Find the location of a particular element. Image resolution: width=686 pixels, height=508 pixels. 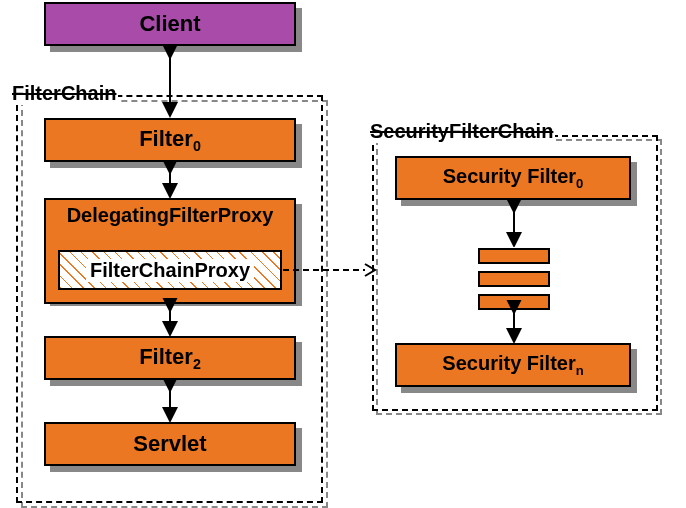

connector-proxy-securitychain is located at coordinates (330, 270).